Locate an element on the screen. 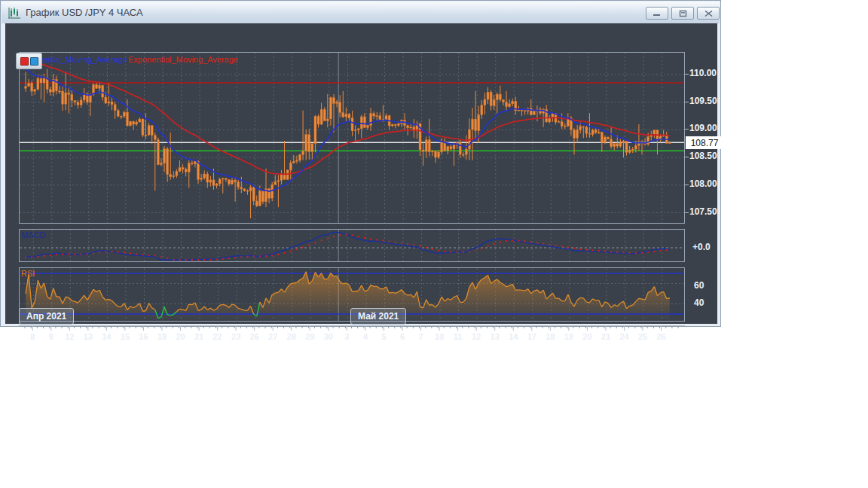 Image resolution: width=868 pixels, height=488 pixels. close-icon is located at coordinates (708, 14).